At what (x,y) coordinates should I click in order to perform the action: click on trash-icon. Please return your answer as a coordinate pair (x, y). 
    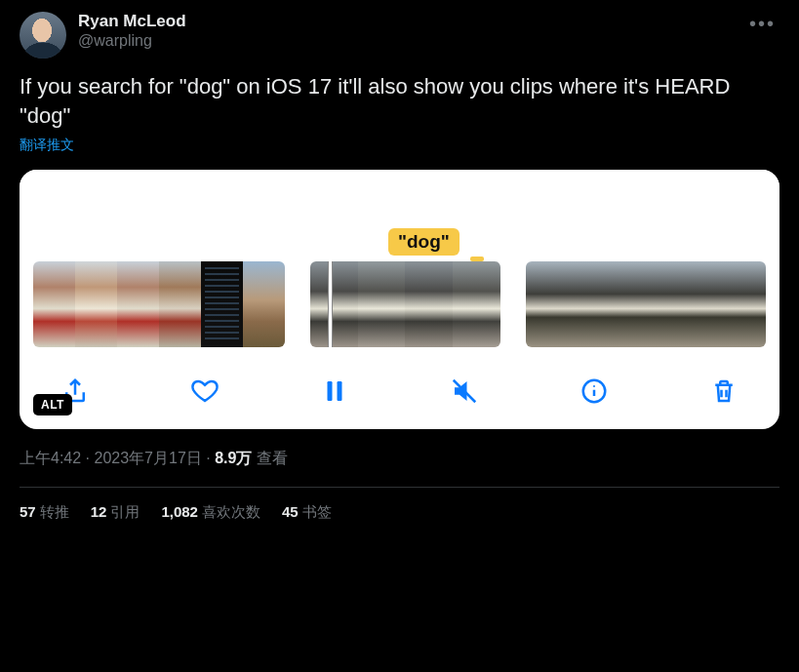
    Looking at the image, I should click on (724, 391).